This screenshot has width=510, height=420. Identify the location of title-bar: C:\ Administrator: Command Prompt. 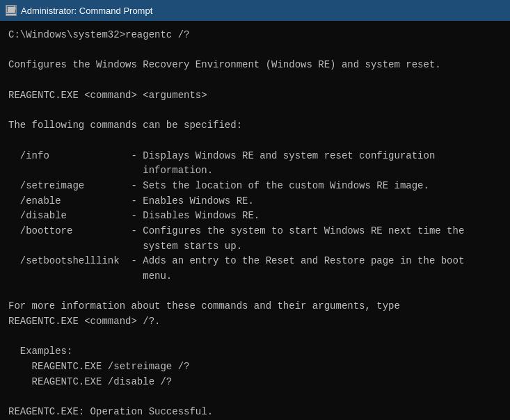
(255, 10).